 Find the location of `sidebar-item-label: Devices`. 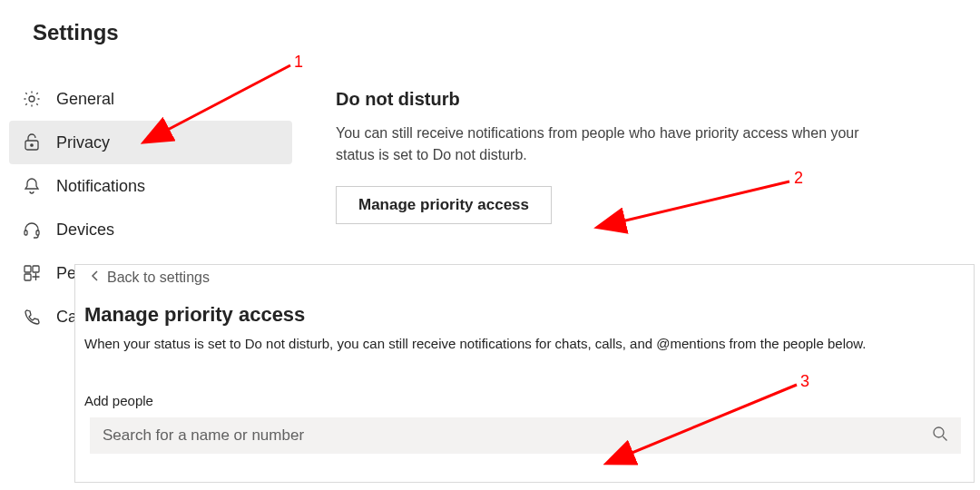

sidebar-item-label: Devices is located at coordinates (85, 230).